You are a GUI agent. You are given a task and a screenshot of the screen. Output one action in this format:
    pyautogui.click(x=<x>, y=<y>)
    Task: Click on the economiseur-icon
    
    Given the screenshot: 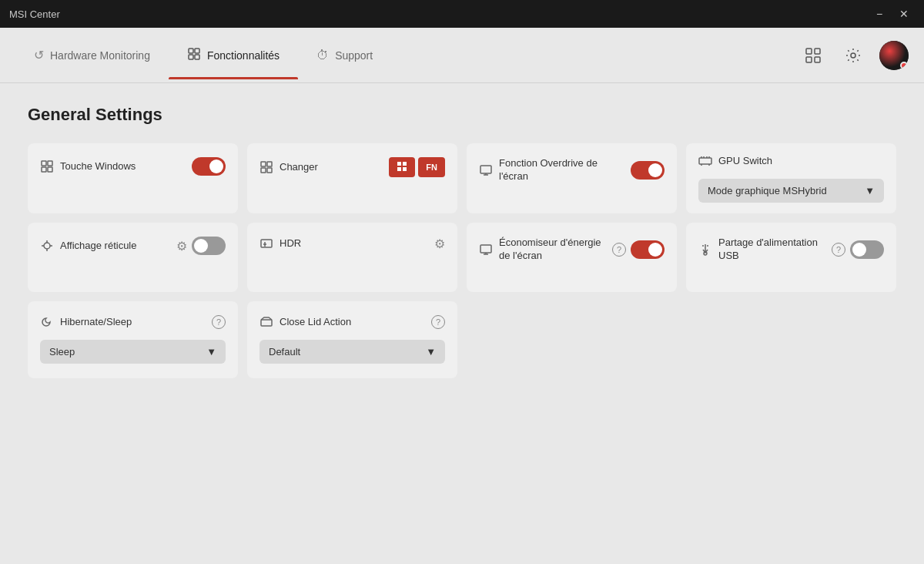 What is the action you would take?
    pyautogui.click(x=486, y=250)
    